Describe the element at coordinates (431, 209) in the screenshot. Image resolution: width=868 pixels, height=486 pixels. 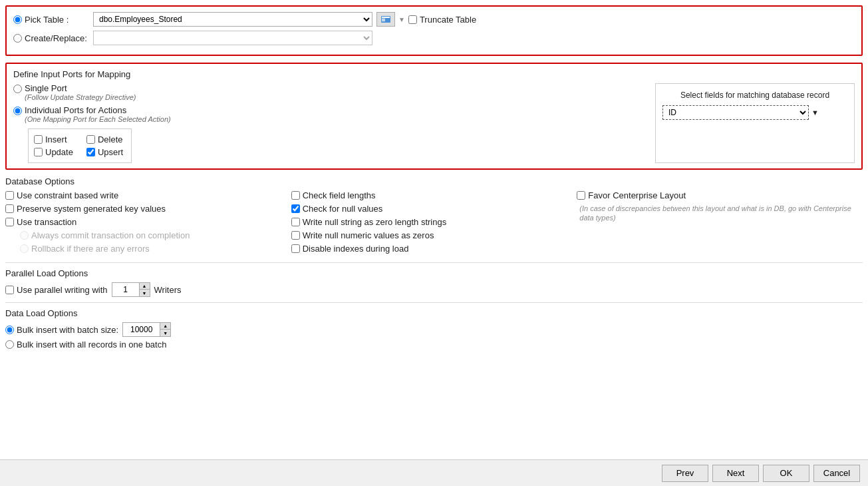
I see `check-null-values-row: Check for null values` at that location.